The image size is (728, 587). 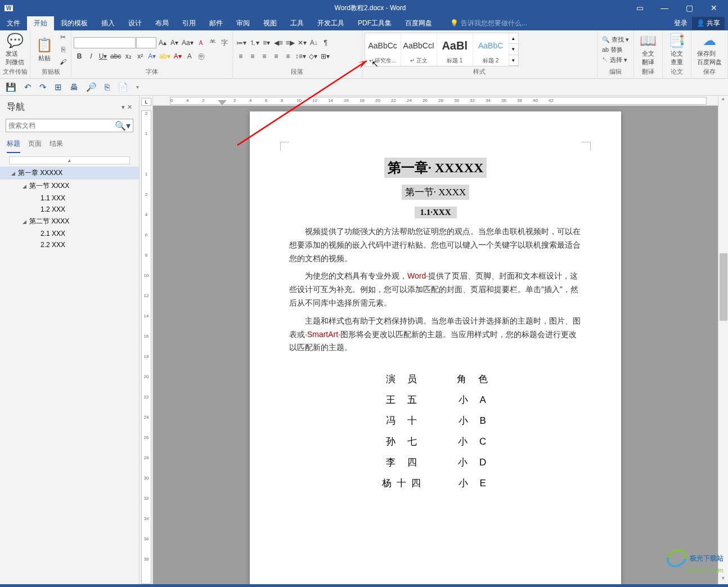 I want to click on change-case-icon: Aa▾, so click(x=188, y=43).